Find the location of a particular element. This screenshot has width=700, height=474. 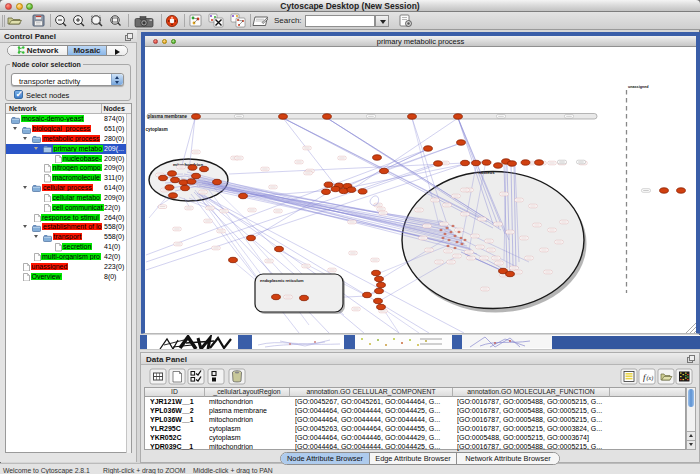

svg-text: plasma membrane is located at coordinates (168, 116).